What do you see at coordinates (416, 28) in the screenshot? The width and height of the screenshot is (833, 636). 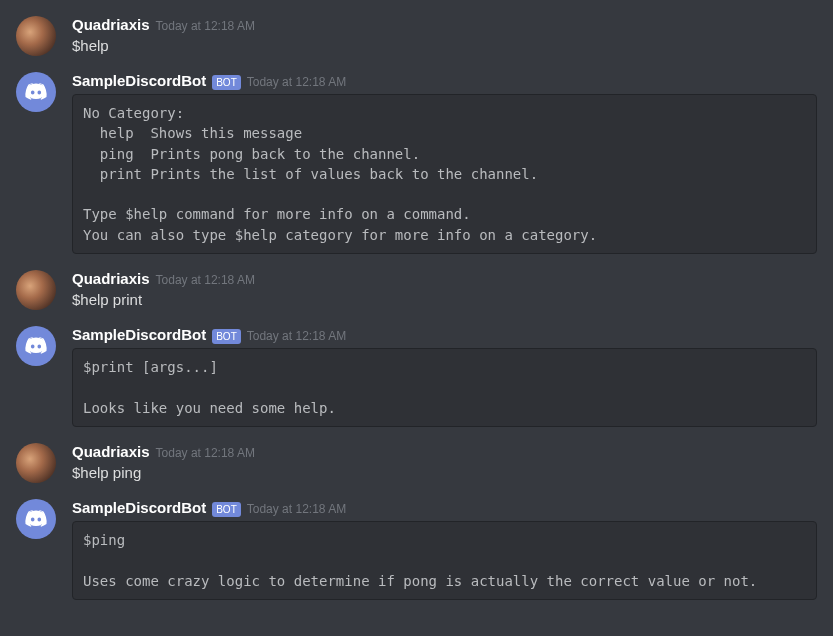 I see `message-item: Quadriaxis Today at 12:18 AM $help` at bounding box center [416, 28].